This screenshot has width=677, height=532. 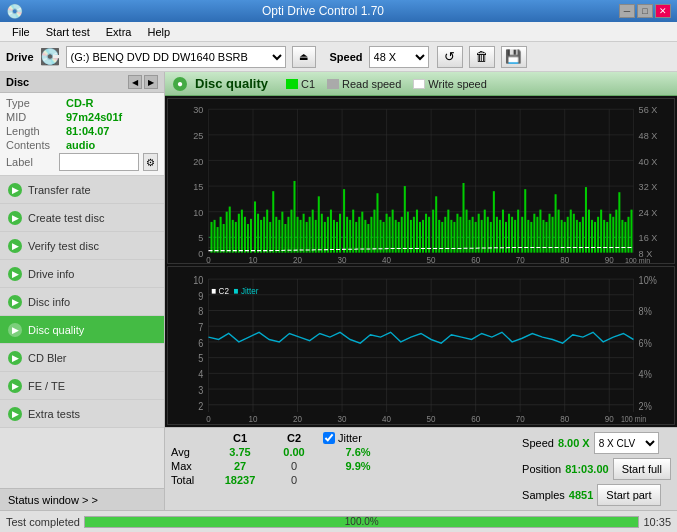 What do you see at coordinates (151, 82) in the screenshot?
I see `disc-next-button: ▶` at bounding box center [151, 82].